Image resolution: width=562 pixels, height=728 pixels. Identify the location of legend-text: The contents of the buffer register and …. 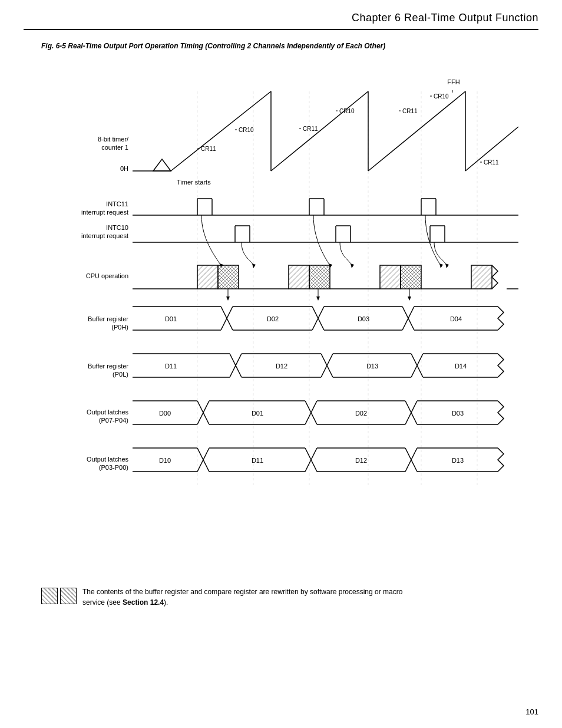
(243, 597).